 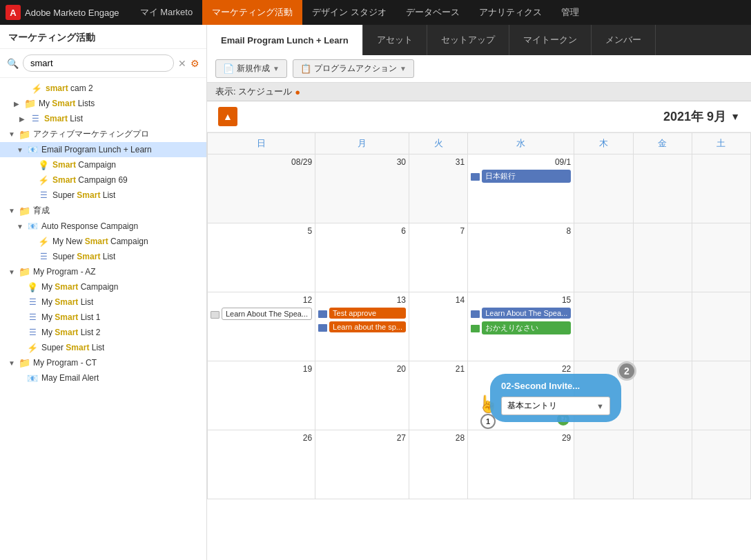 What do you see at coordinates (526, 177) in the screenshot?
I see `cal-event-nihon-bank: 日本銀行` at bounding box center [526, 177].